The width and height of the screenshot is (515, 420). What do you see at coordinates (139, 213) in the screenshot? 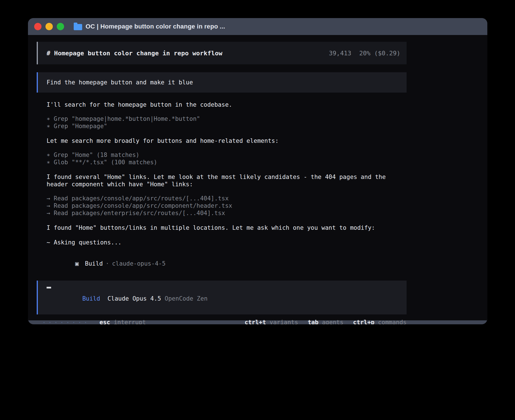
I see `read-call-text: Read packages/enterprise/src/routes/[...…` at bounding box center [139, 213].